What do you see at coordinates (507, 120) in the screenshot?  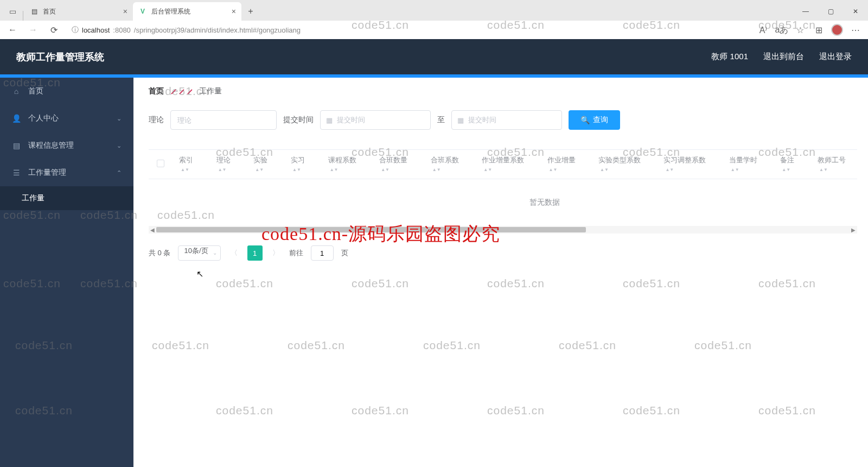 I see `date-end-input: ▦ 提交时间` at bounding box center [507, 120].